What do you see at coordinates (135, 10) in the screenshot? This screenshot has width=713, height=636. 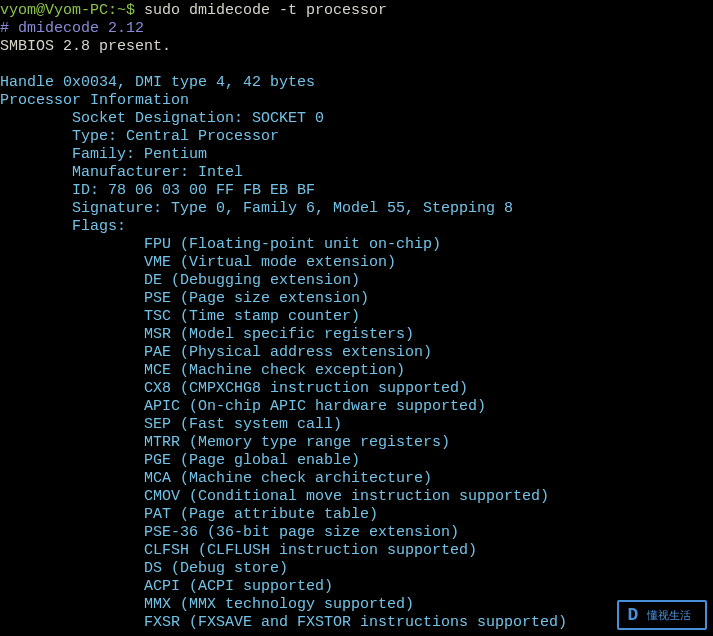 I see `prompt-sigil: $` at bounding box center [135, 10].